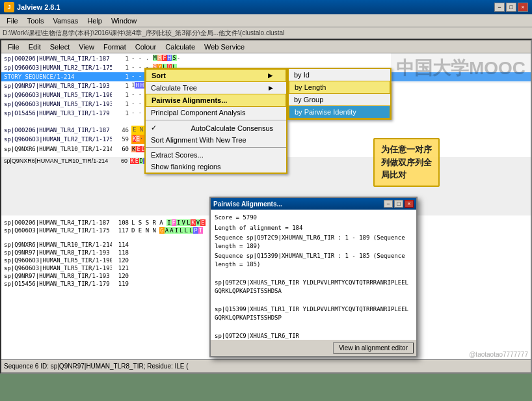 This screenshot has height=401, width=532. What do you see at coordinates (266, 245) in the screenshot?
I see `seq-row-bot2-1: sp|Q9NXR6|HUMAN_TLR10_TIR/1-214 114` at bounding box center [266, 245].